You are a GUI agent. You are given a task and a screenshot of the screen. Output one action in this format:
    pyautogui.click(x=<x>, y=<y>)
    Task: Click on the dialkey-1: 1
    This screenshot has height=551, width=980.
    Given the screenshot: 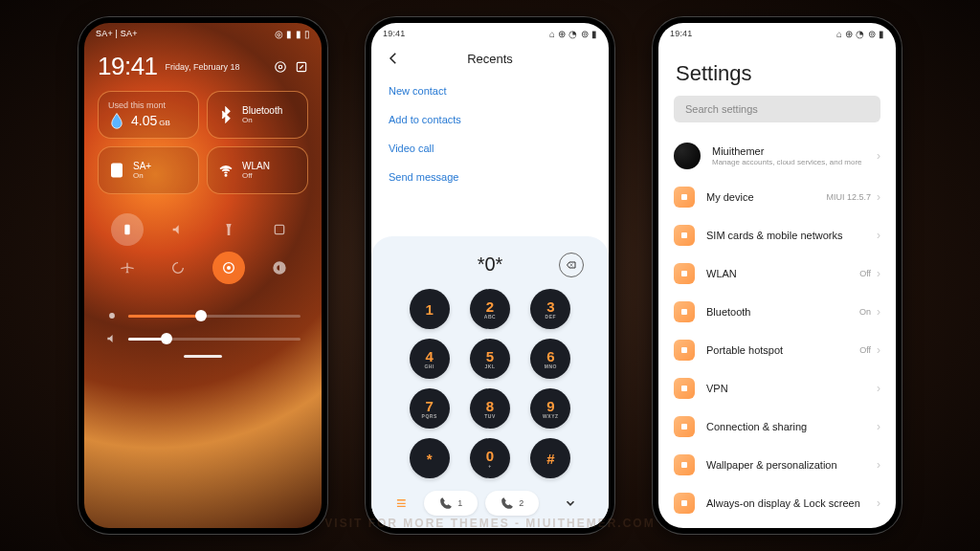 What is the action you would take?
    pyautogui.click(x=430, y=309)
    